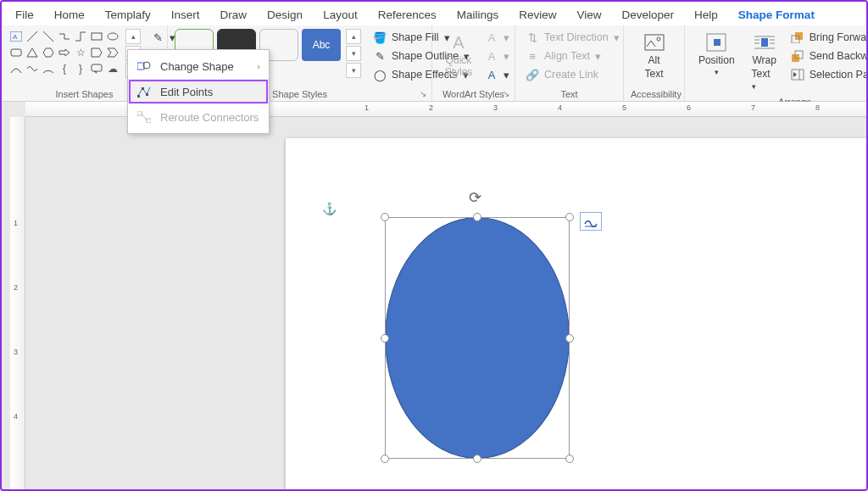 This screenshot has width=868, height=491. Describe the element at coordinates (81, 69) in the screenshot. I see `shape-bracket2-icon: }` at that location.